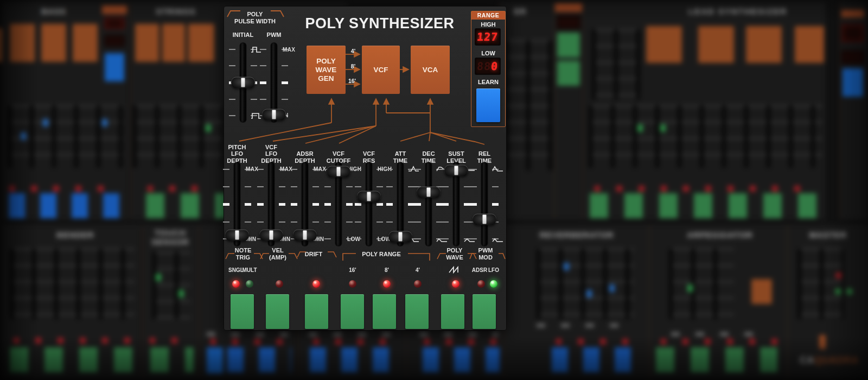 The width and height of the screenshot is (868, 380). What do you see at coordinates (326, 69) in the screenshot?
I see `poly-wave-gen-box: POLY WAVE GEN` at bounding box center [326, 69].